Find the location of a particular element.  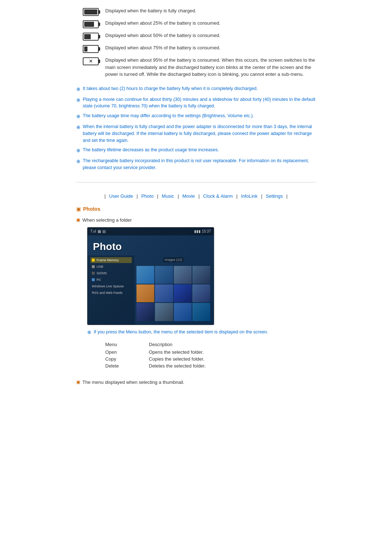

battery-row-25: Displayed when about 75% of the battery … is located at coordinates (196, 49).